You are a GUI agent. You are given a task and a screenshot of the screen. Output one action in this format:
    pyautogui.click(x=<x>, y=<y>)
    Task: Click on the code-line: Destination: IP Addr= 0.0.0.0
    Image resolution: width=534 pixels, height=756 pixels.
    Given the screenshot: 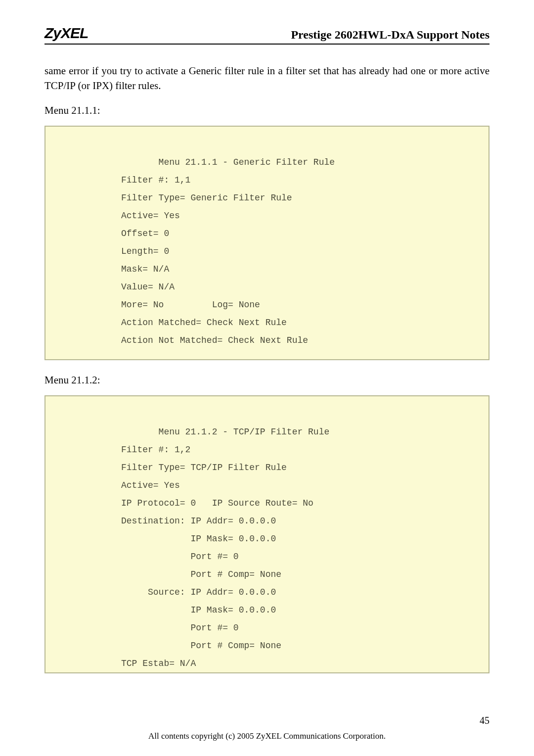 What is the action you would take?
    pyautogui.click(x=199, y=521)
    